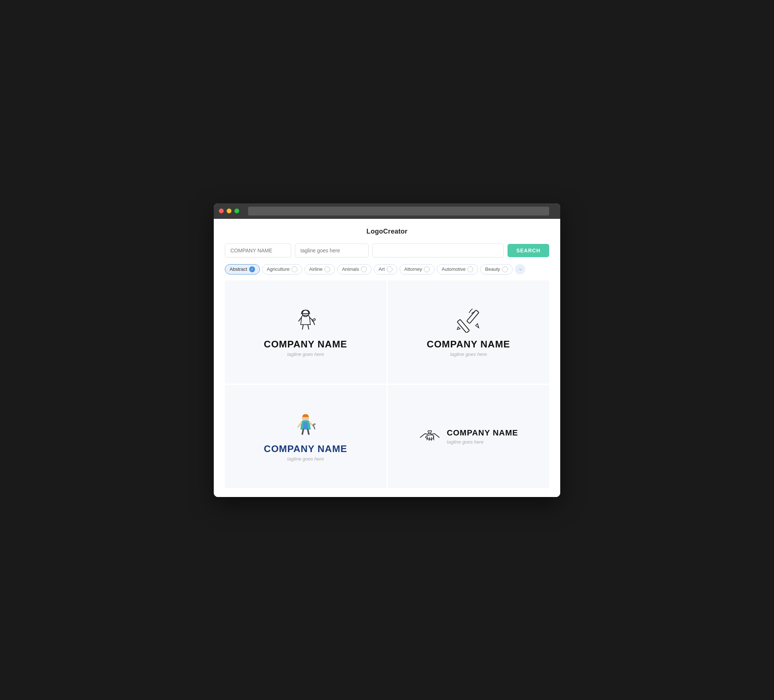  Describe the element at coordinates (417, 269) in the screenshot. I see `filter-tag-attorney: Attorney✓` at that location.